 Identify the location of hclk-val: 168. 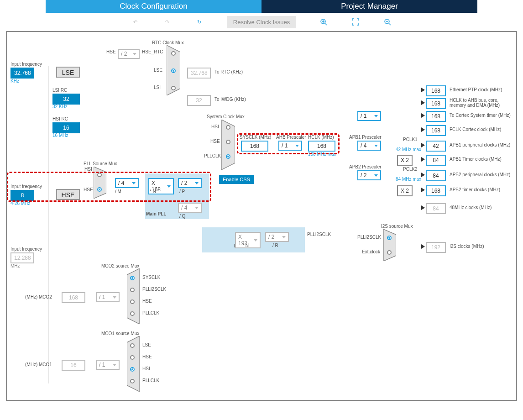
(322, 146).